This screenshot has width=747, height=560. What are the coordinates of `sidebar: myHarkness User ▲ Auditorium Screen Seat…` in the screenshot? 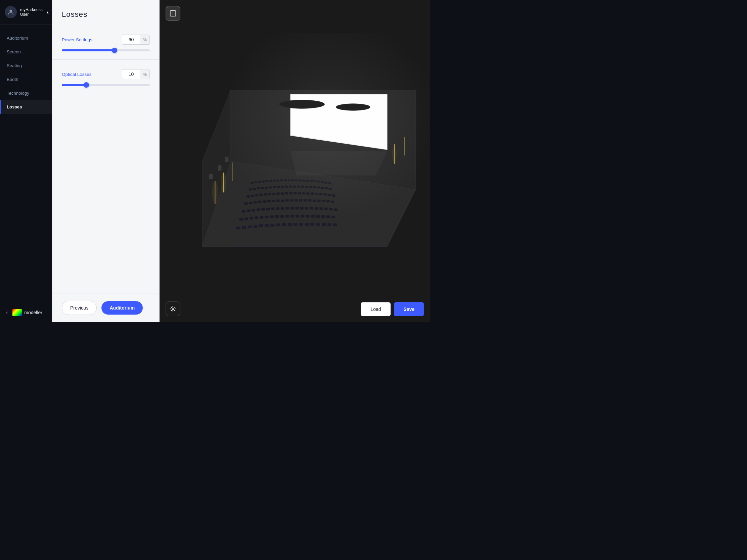 It's located at (26, 161).